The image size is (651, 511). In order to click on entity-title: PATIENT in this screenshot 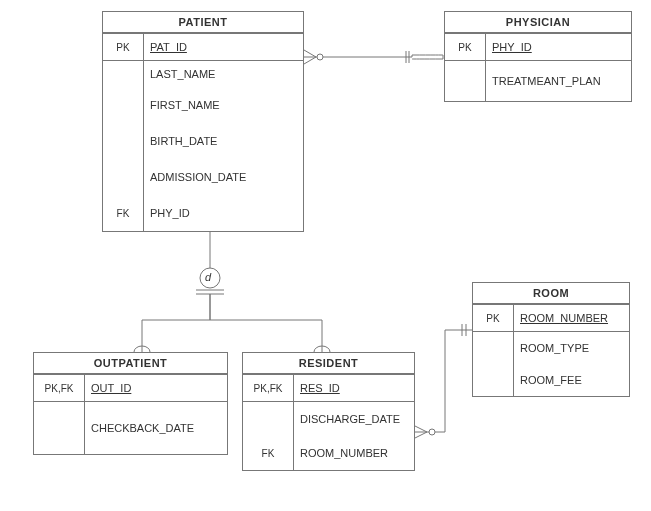, I will do `click(203, 22)`.